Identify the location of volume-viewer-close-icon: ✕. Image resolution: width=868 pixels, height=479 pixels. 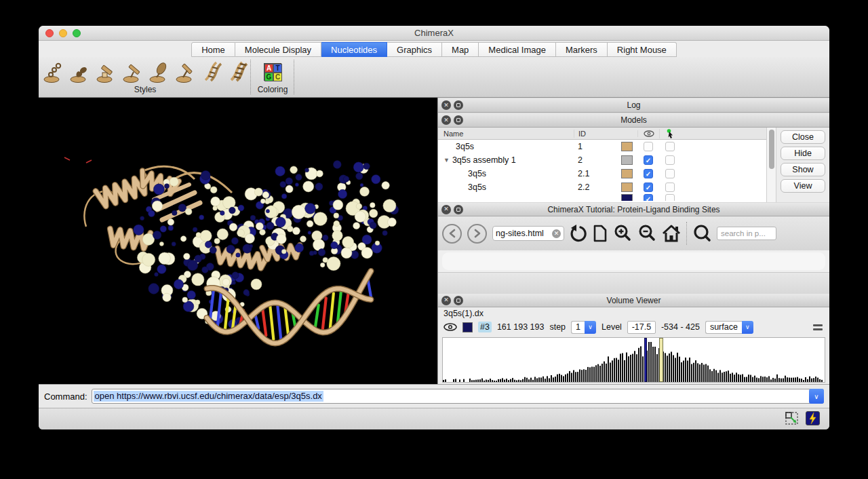
(446, 301).